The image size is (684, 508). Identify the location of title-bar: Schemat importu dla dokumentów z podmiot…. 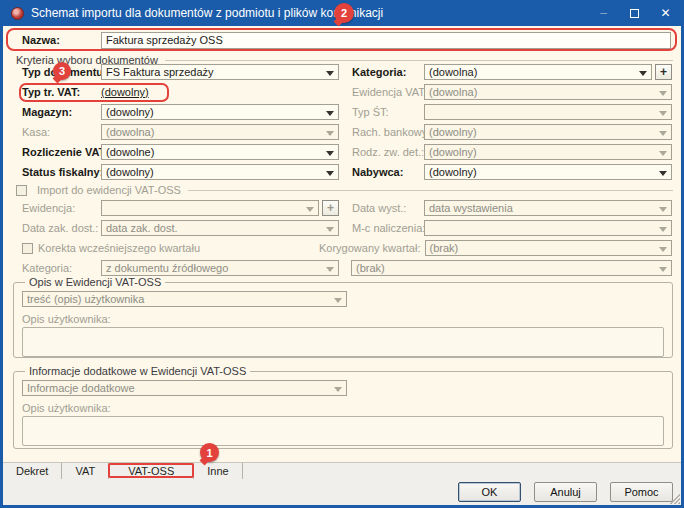
(342, 13).